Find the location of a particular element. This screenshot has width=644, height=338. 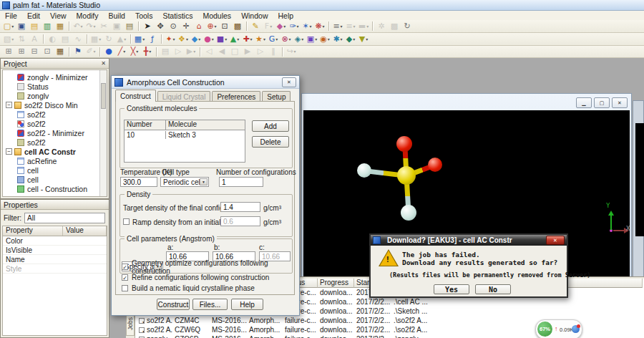

module-2-icon: ❖▾ is located at coordinates (183, 39).